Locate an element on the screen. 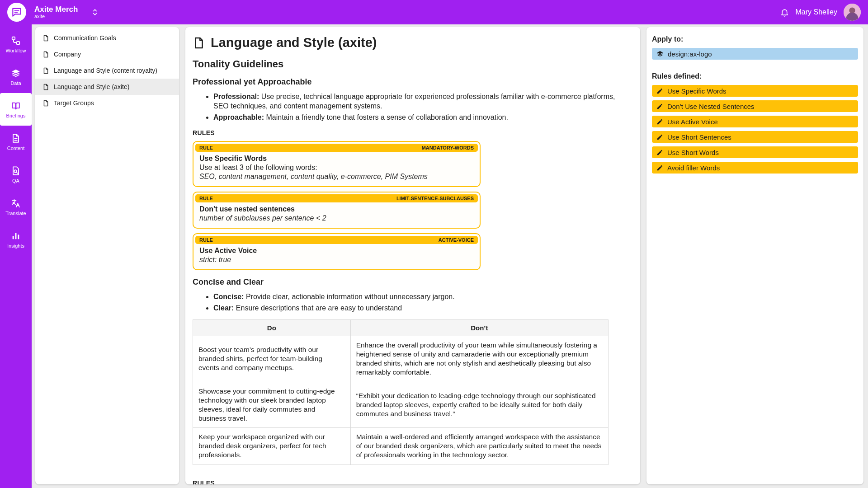 The width and height of the screenshot is (868, 488). sidebar-item-label: Briefings is located at coordinates (16, 116).